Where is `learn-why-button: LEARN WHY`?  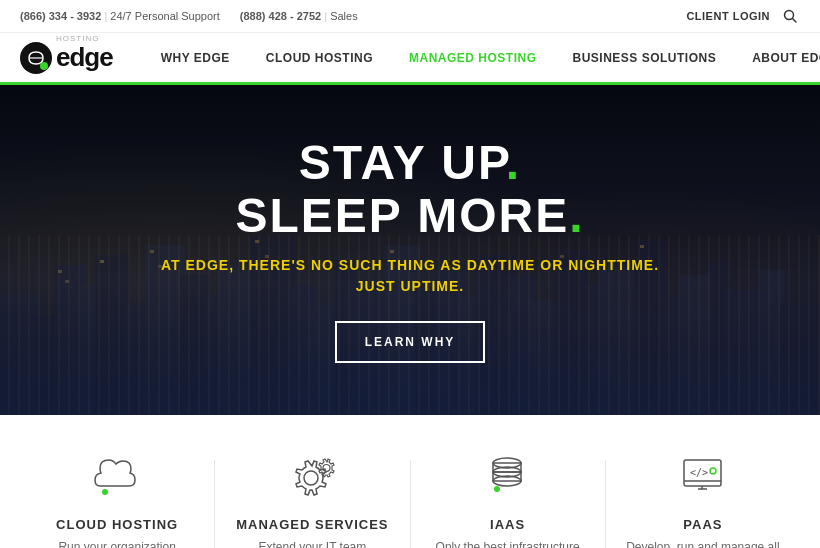
learn-why-button: LEARN WHY is located at coordinates (410, 342).